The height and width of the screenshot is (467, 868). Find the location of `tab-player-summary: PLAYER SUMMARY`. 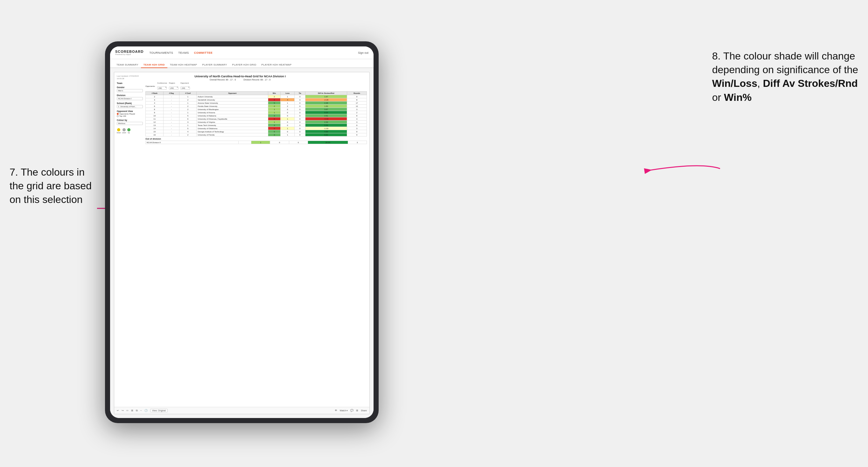

tab-player-summary: PLAYER SUMMARY is located at coordinates (214, 65).